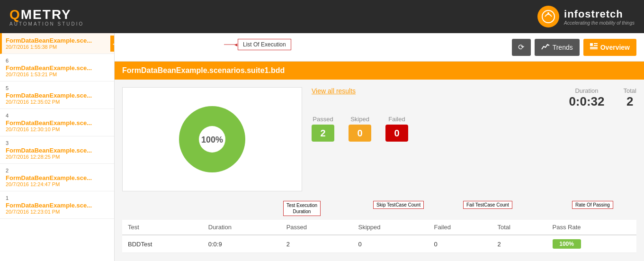  I want to click on pie-chart-container: 100%, so click(212, 139).